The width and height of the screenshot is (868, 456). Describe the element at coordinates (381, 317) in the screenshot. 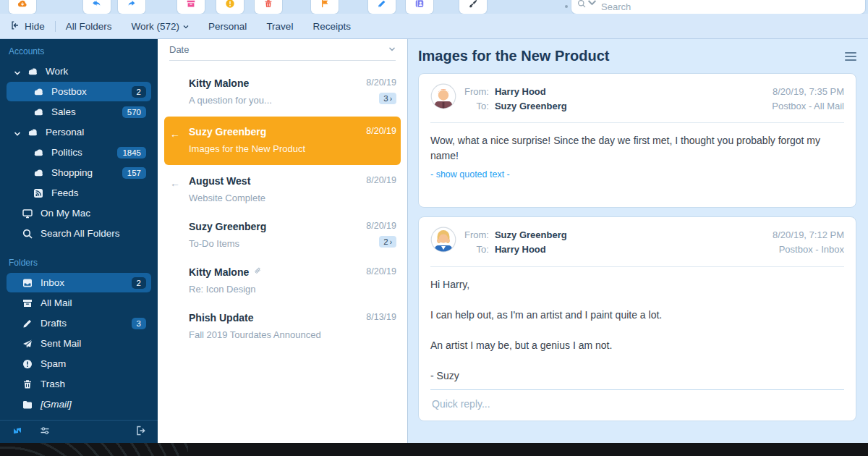

I see `message-date: 8/13/19` at that location.